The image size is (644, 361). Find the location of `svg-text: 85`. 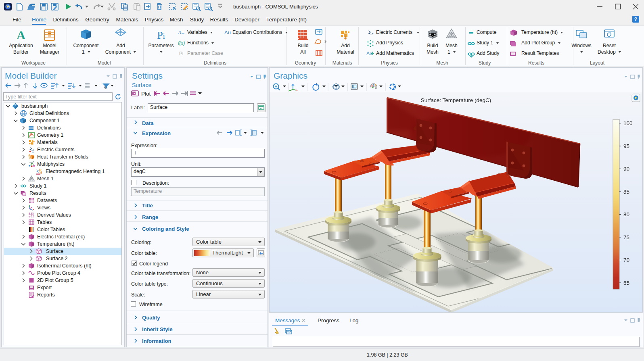

svg-text: 85 is located at coordinates (626, 192).